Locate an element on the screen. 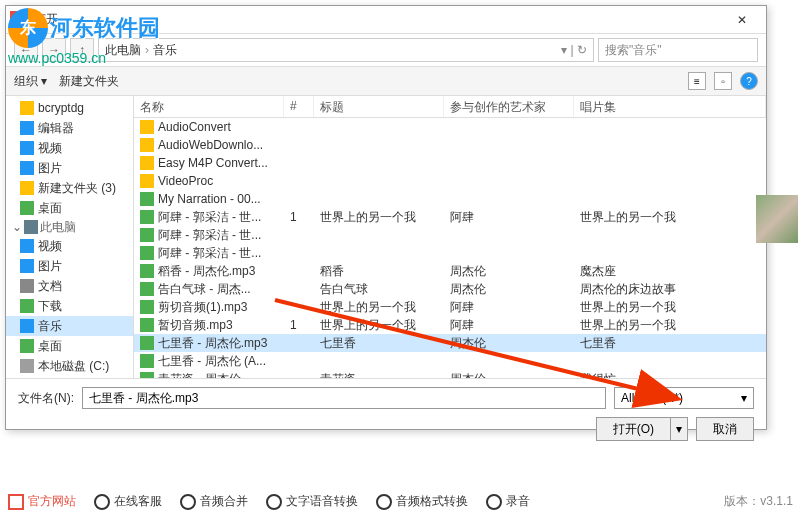 This screenshot has width=801, height=524. open-dropdown-button: ▾ is located at coordinates (679, 429).